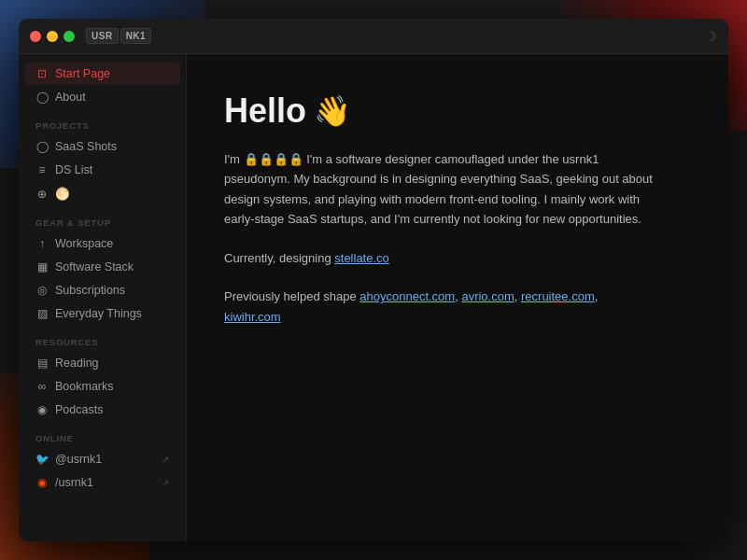  Describe the element at coordinates (94, 267) in the screenshot. I see `software-stack-label: Software Stack` at that location.